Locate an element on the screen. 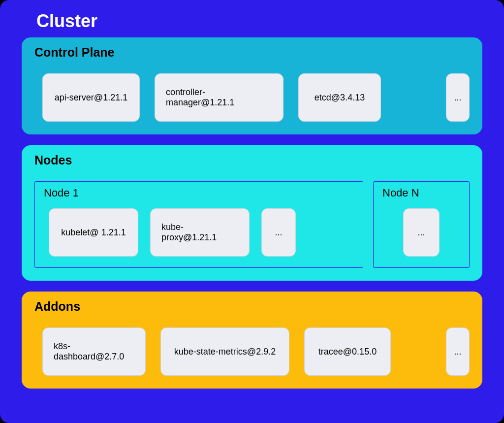  control-plane-title: Control Plane is located at coordinates (252, 52).